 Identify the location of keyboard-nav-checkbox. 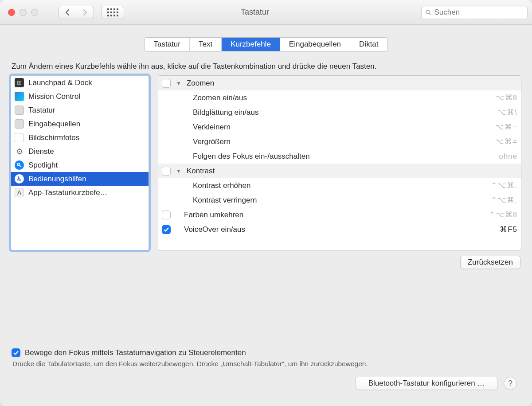
(16, 353).